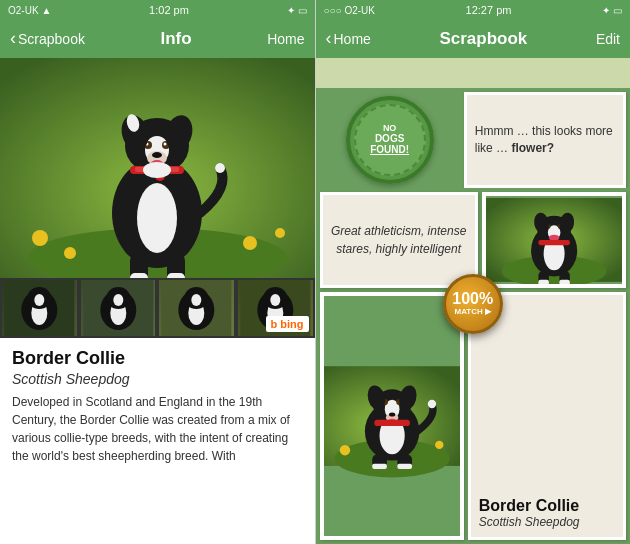 The width and height of the screenshot is (630, 544). What do you see at coordinates (13, 38) in the screenshot?
I see `chevron-left-icon: ‹` at bounding box center [13, 38].